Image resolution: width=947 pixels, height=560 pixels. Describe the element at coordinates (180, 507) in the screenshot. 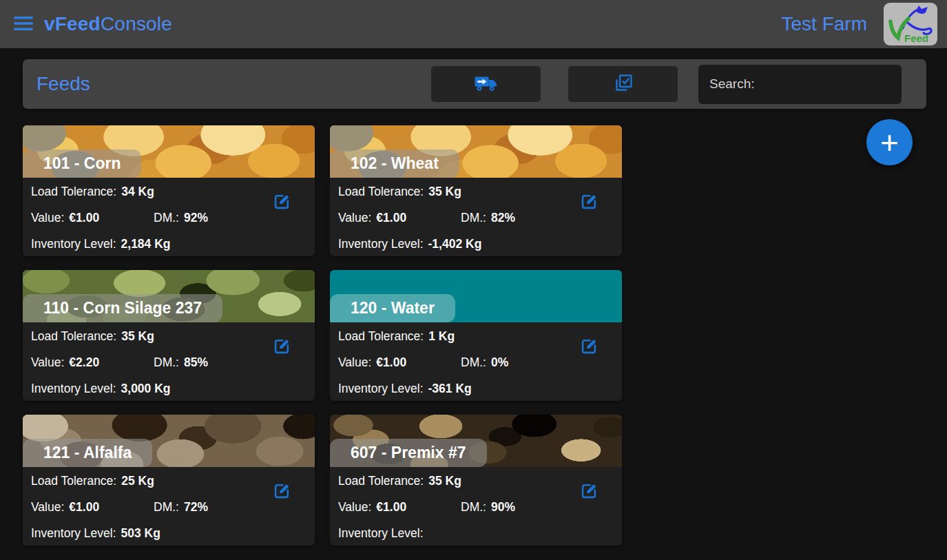

I see `dm-pair: DM.: 72%` at that location.